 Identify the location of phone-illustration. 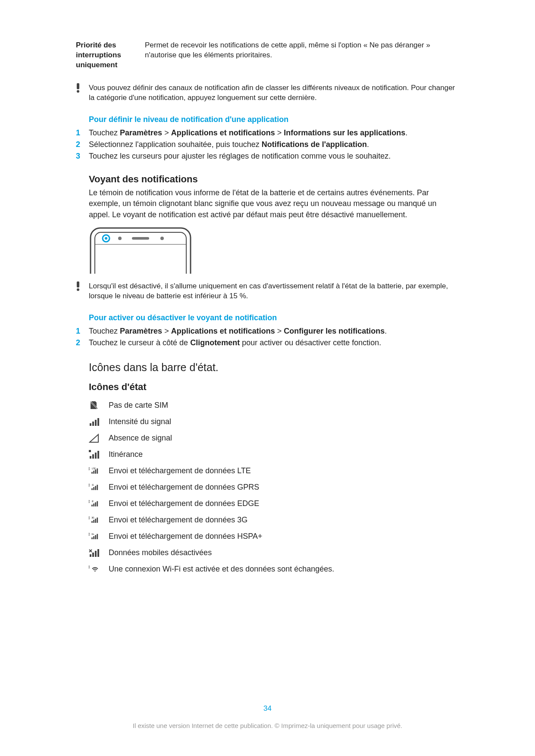
(274, 251).